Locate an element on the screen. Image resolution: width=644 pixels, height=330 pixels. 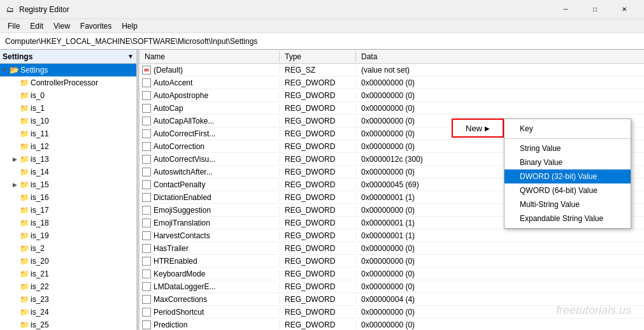
minimize-button: ─ is located at coordinates (566, 10).